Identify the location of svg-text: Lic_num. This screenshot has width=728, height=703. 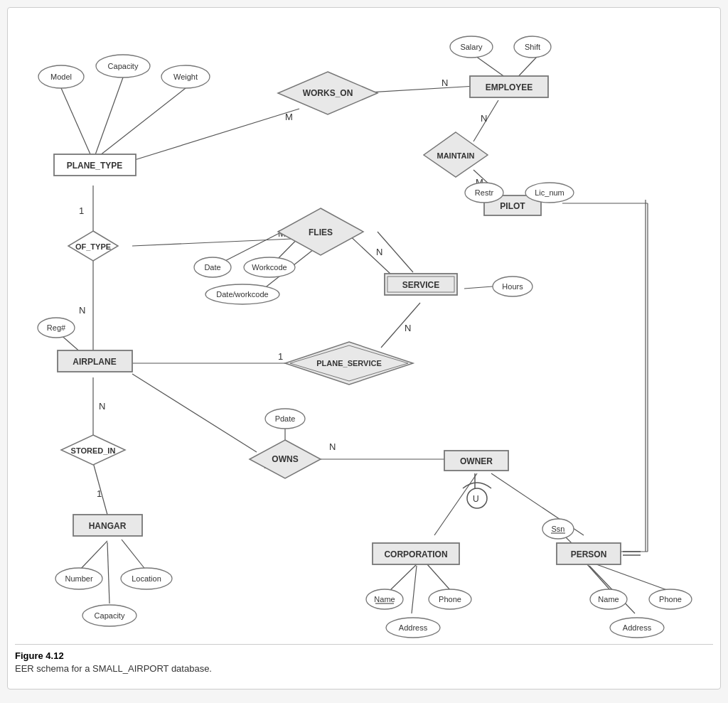
(550, 193).